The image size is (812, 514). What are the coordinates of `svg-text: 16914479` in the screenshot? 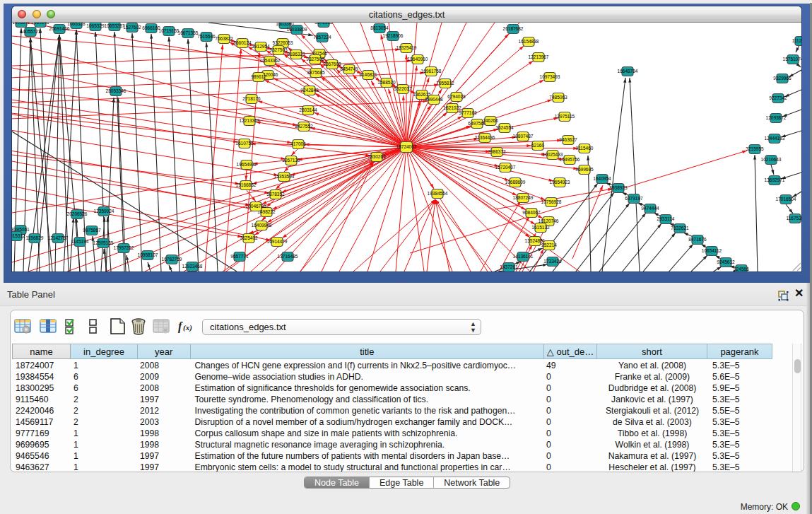 It's located at (277, 242).